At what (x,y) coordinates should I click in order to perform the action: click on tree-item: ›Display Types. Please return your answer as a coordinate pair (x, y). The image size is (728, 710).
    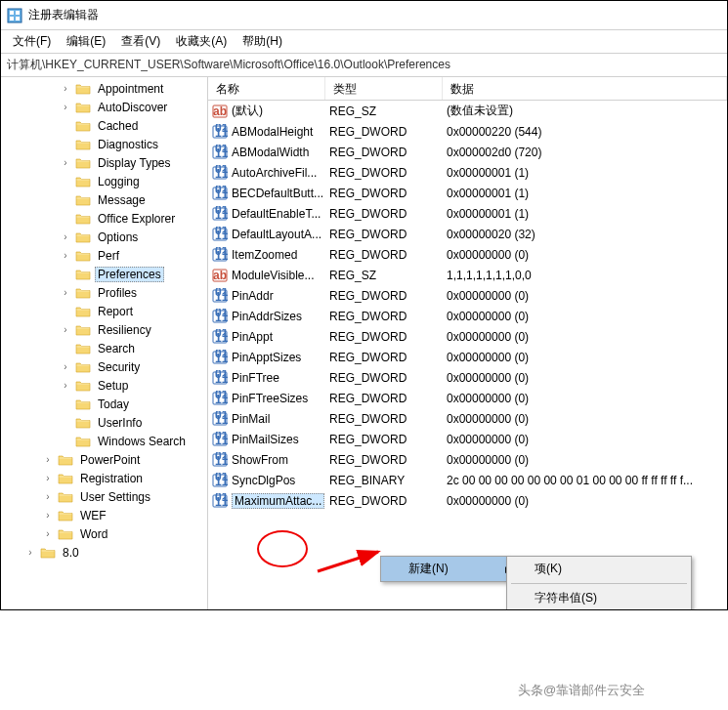
    Looking at the image, I should click on (104, 162).